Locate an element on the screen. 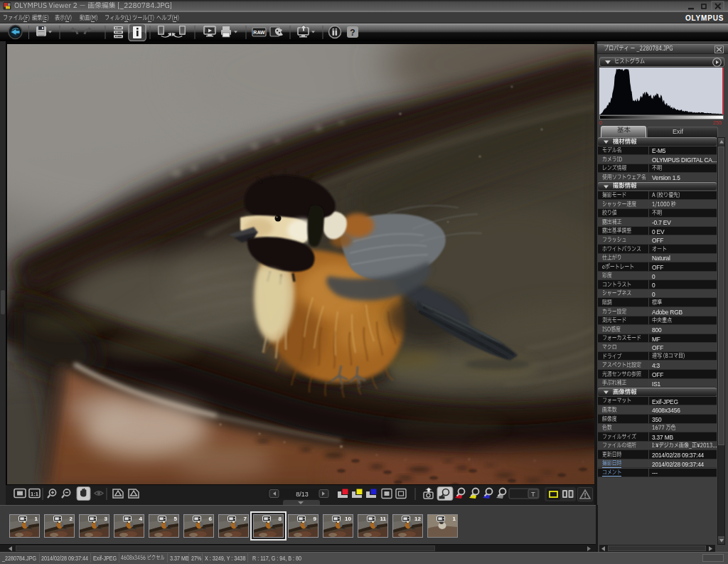 The width and height of the screenshot is (728, 564). svg-text: 9 is located at coordinates (316, 519).